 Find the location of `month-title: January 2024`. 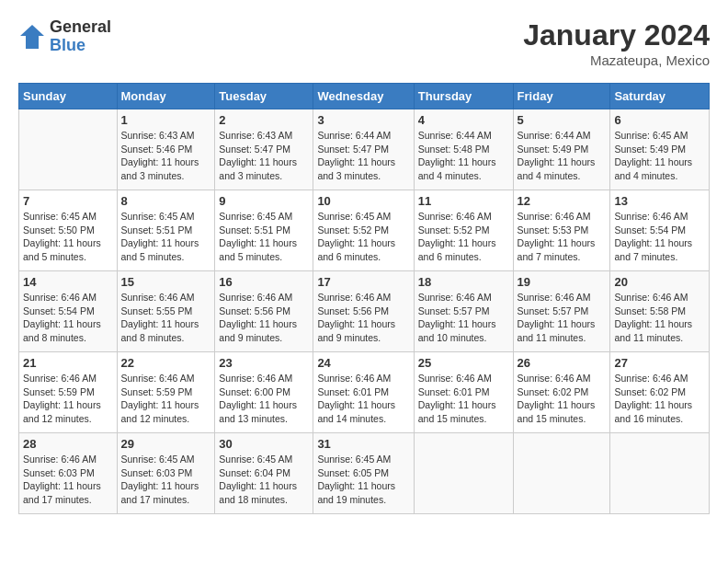

month-title: January 2024 is located at coordinates (616, 35).